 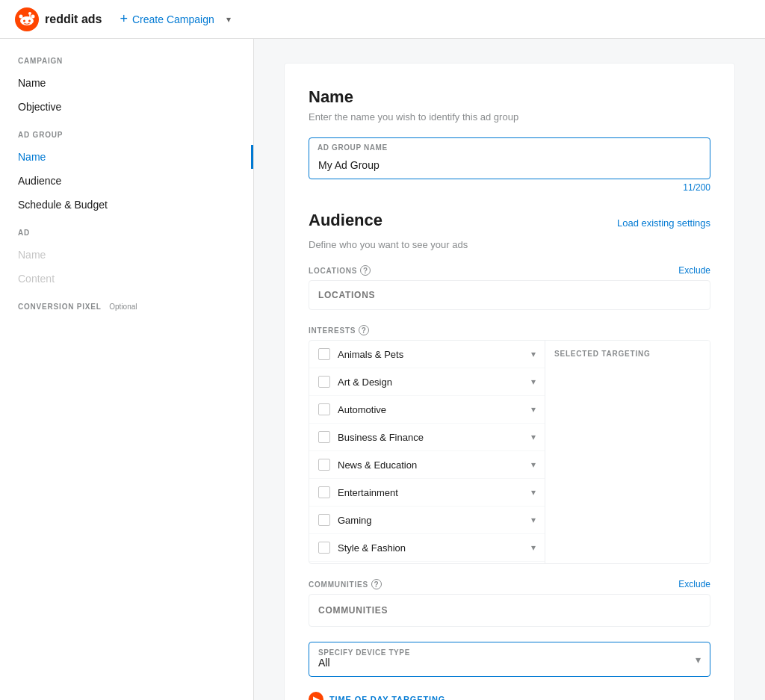 What do you see at coordinates (435, 382) in the screenshot?
I see `interest-art-design-label: Art & Design` at bounding box center [435, 382].